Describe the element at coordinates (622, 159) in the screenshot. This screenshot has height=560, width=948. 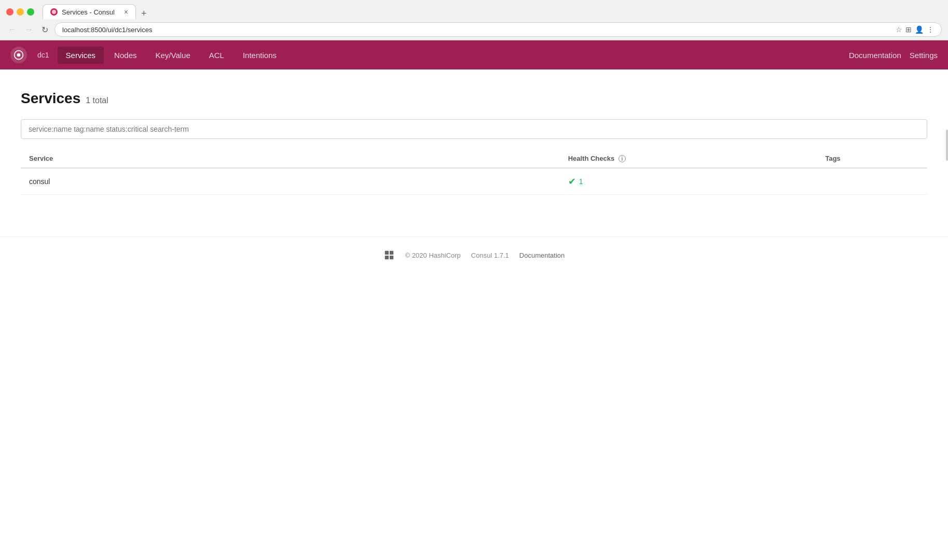
I see `health-checks-info-icon: i` at that location.